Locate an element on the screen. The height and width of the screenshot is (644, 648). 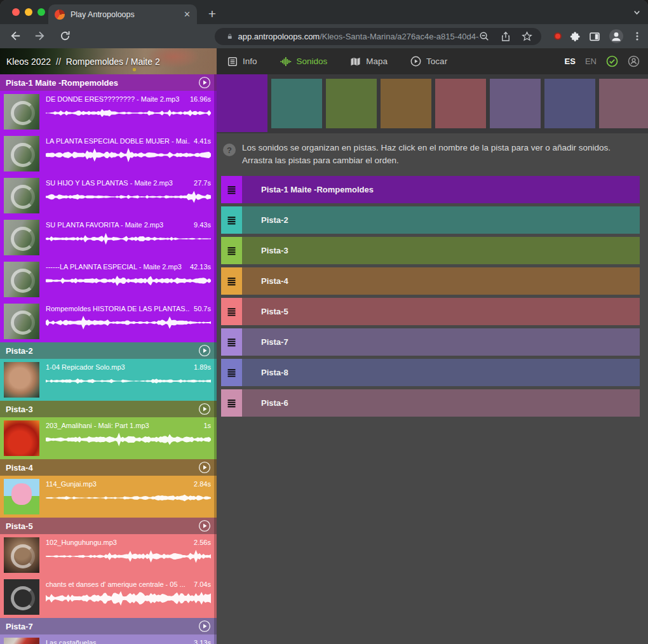
clip-item: DE DONDE ERES???????? - Maite 2.mp316.96… is located at coordinates (108, 112).